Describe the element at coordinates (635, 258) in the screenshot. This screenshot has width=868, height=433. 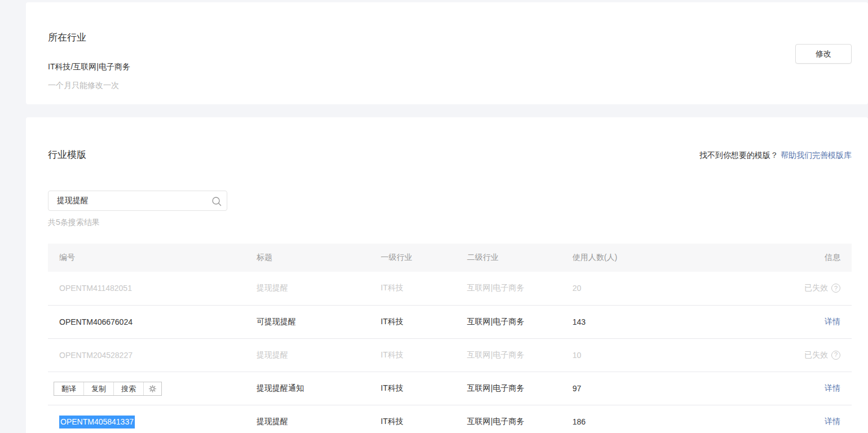
I see `column-header-users: 使用人数(人)` at that location.